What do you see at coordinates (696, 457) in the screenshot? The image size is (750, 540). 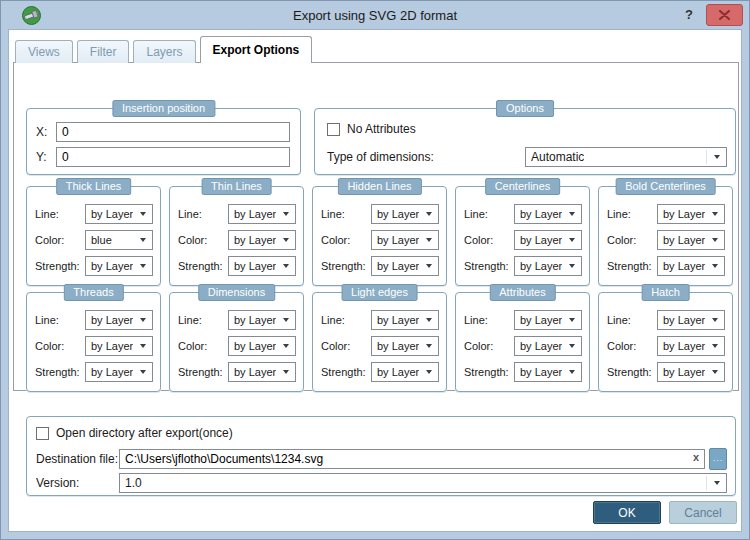 I see `clear-input-icon: x` at bounding box center [696, 457].